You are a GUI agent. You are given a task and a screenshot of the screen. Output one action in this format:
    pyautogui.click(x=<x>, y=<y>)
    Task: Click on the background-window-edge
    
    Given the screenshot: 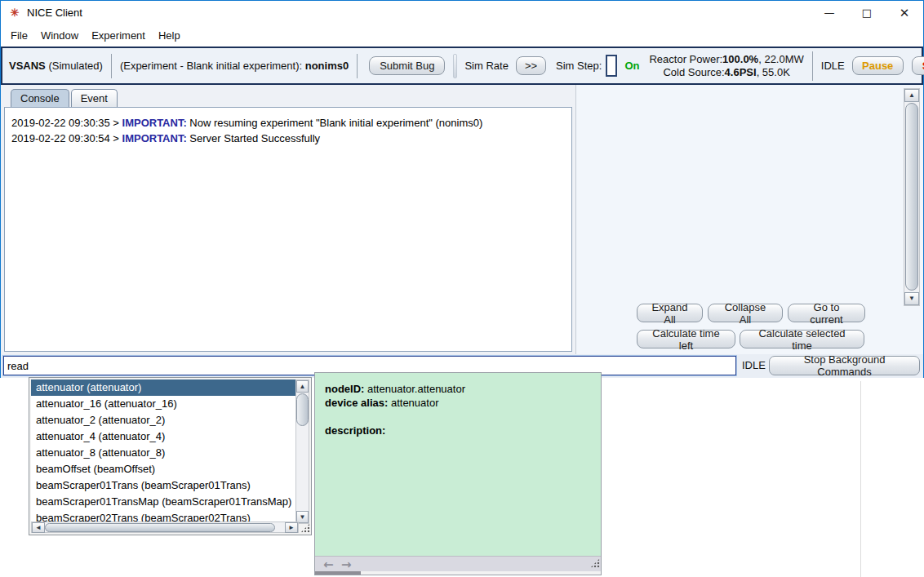 What is the action you would take?
    pyautogui.click(x=860, y=479)
    